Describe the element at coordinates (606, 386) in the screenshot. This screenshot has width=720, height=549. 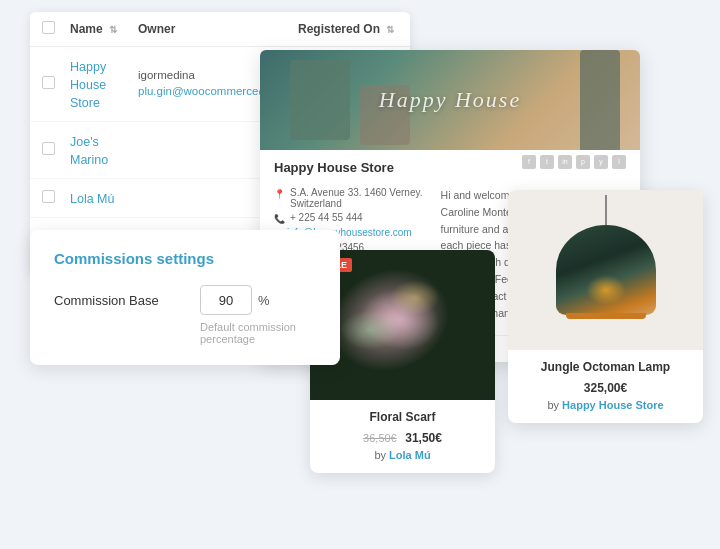
I see `product-info: Jungle Octoman Lamp 325,00€ by Happy Hou…` at that location.